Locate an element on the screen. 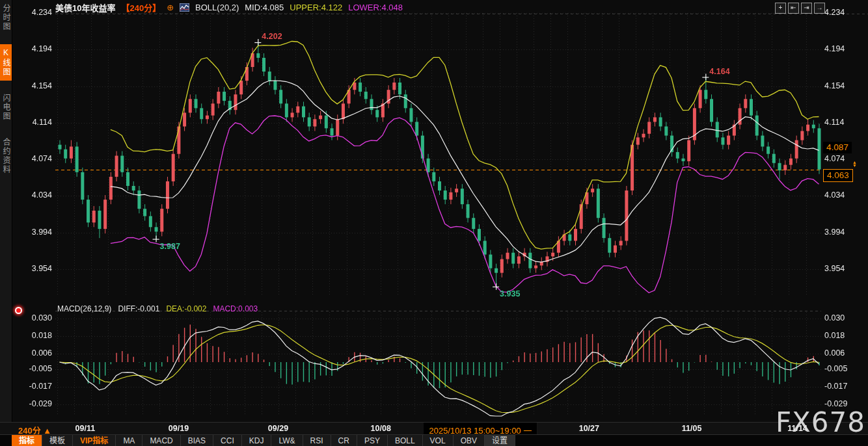 Image resolution: width=868 pixels, height=446 pixels. pan-right-icon: → is located at coordinates (820, 8).